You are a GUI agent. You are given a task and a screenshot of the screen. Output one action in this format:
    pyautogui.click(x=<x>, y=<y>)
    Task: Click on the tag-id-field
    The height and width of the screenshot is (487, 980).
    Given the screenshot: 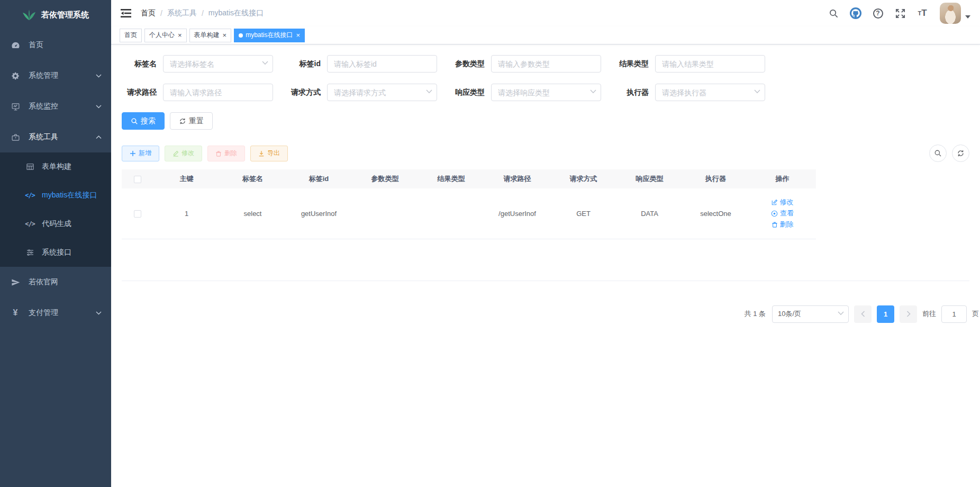 What is the action you would take?
    pyautogui.click(x=382, y=64)
    